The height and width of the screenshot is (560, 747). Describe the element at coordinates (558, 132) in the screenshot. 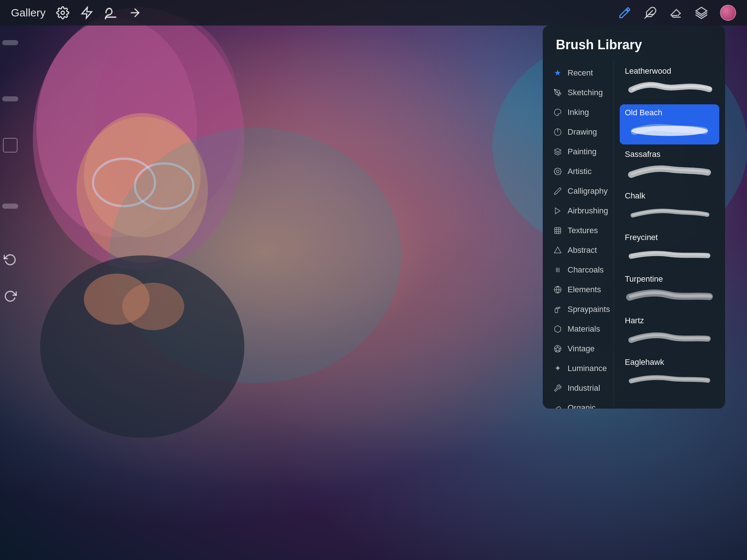

I see `drawing-icon` at that location.